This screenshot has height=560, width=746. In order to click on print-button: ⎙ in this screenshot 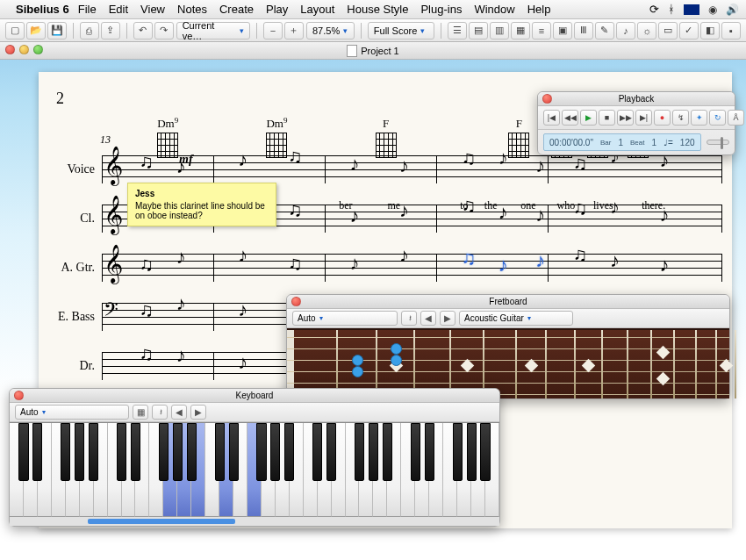, I will do `click(90, 31)`.